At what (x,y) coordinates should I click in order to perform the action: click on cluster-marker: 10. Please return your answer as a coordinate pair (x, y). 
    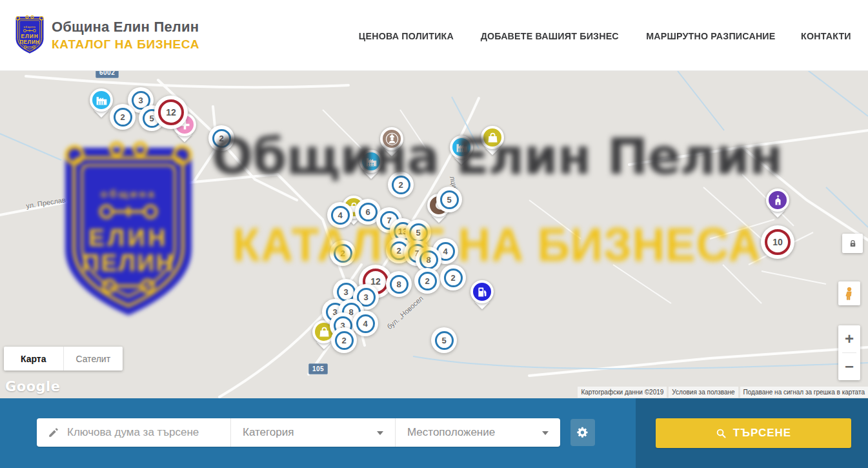
    Looking at the image, I should click on (778, 242).